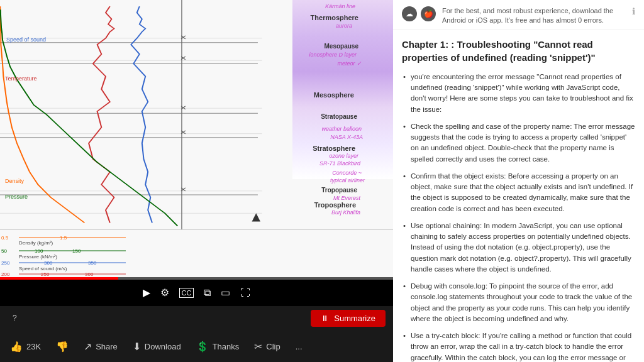  Describe the element at coordinates (196, 278) in the screenshot. I see `video-progress-bar` at that location.